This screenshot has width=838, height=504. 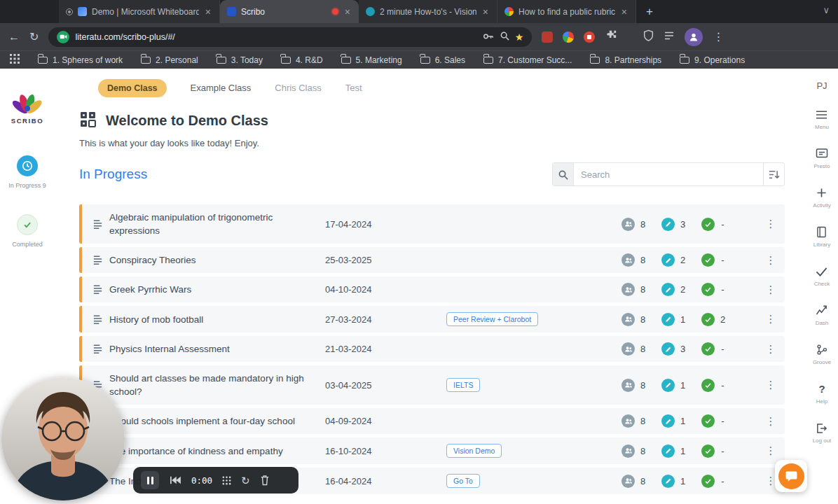 What do you see at coordinates (443, 60) in the screenshot?
I see `bookmark-folder: 6. Sales` at bounding box center [443, 60].